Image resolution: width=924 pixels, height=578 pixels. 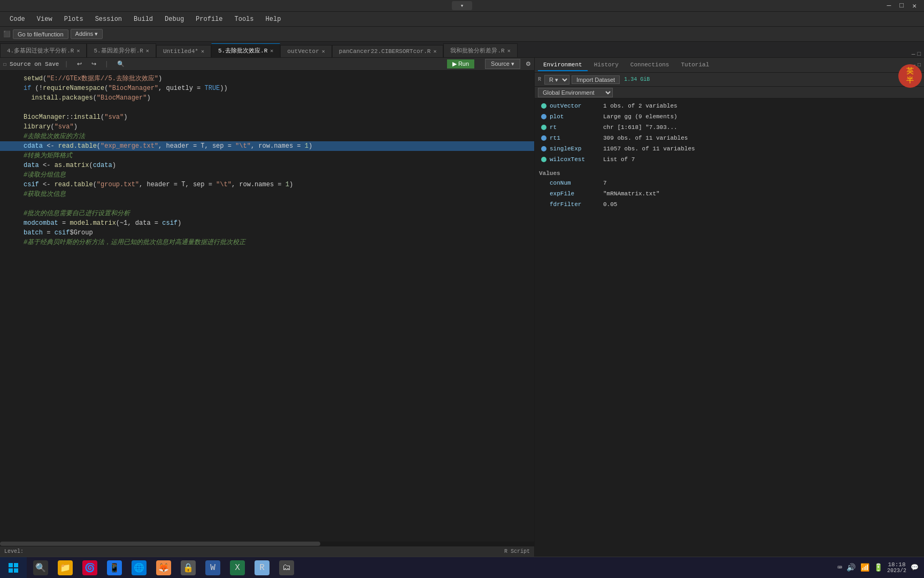 What do you see at coordinates (237, 568) in the screenshot?
I see `excel-icon: X` at bounding box center [237, 568].